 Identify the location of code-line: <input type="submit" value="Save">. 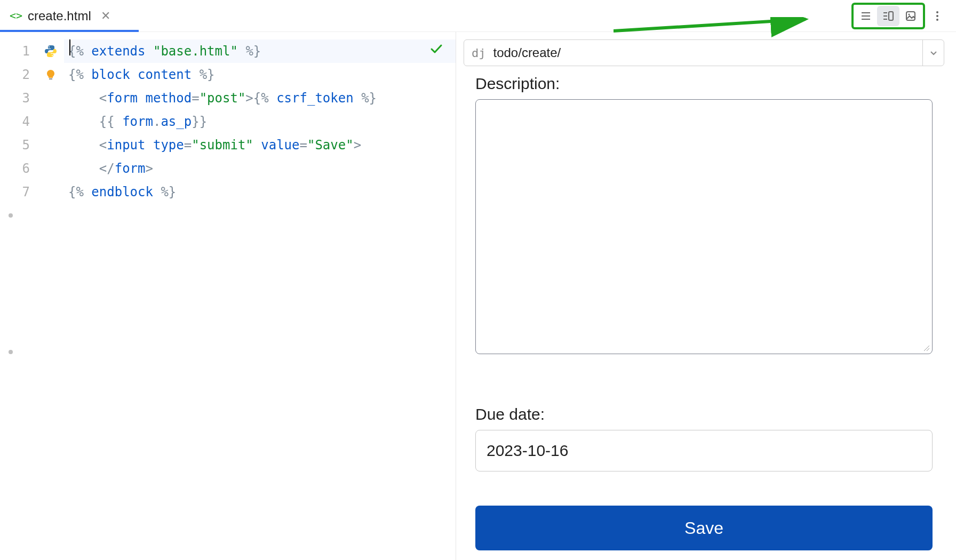
(260, 145).